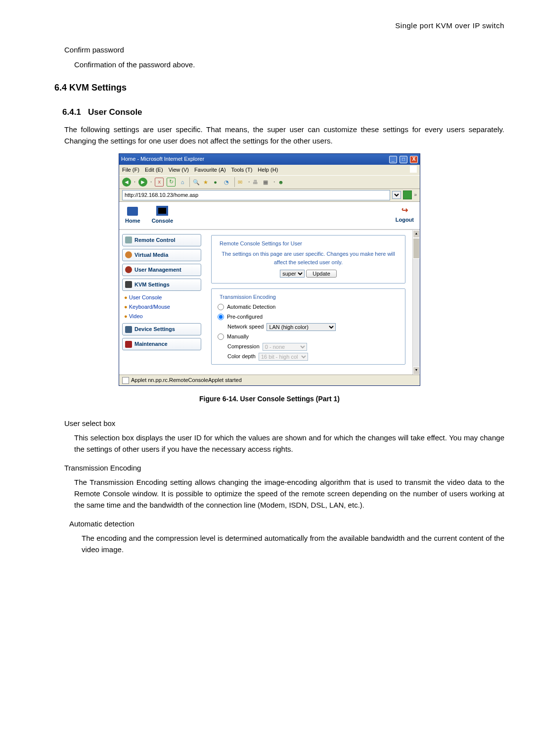 This screenshot has width=534, height=756. I want to click on scroll-thumb, so click(416, 248).